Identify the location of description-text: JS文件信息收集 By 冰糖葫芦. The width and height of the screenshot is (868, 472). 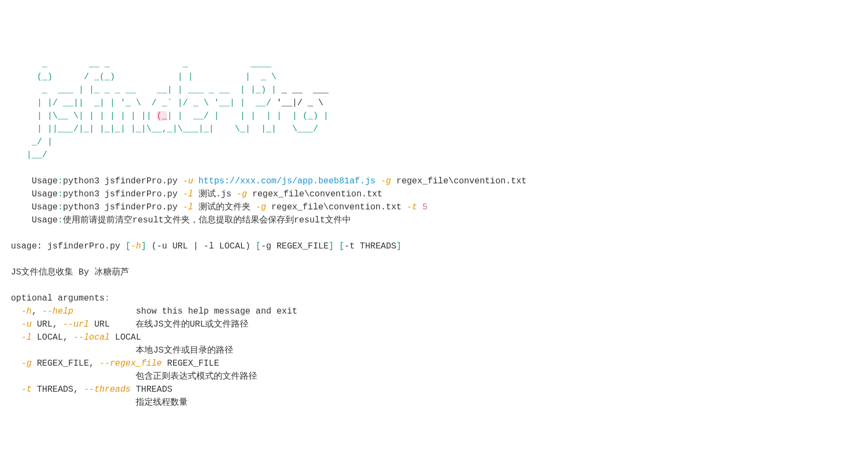
(70, 272).